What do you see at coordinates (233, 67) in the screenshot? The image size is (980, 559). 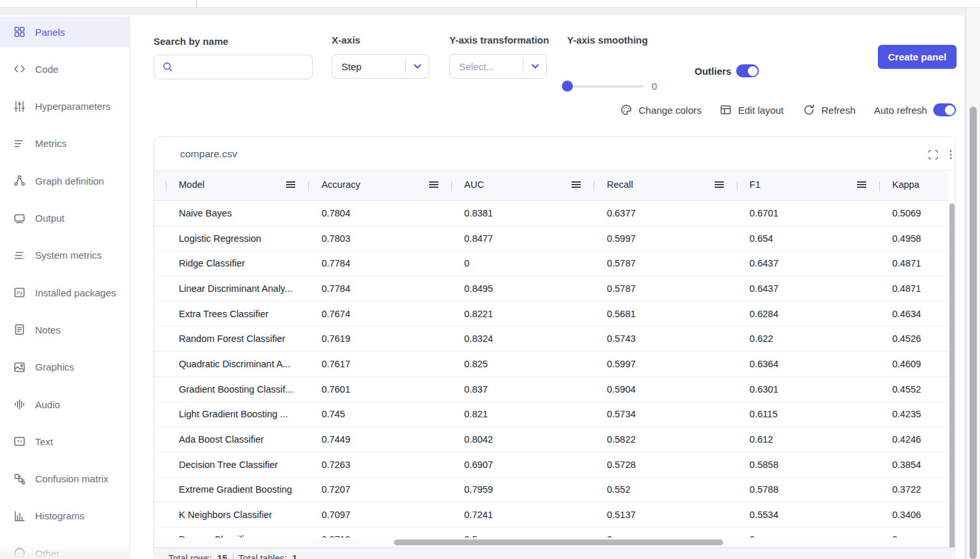 I see `search-box` at bounding box center [233, 67].